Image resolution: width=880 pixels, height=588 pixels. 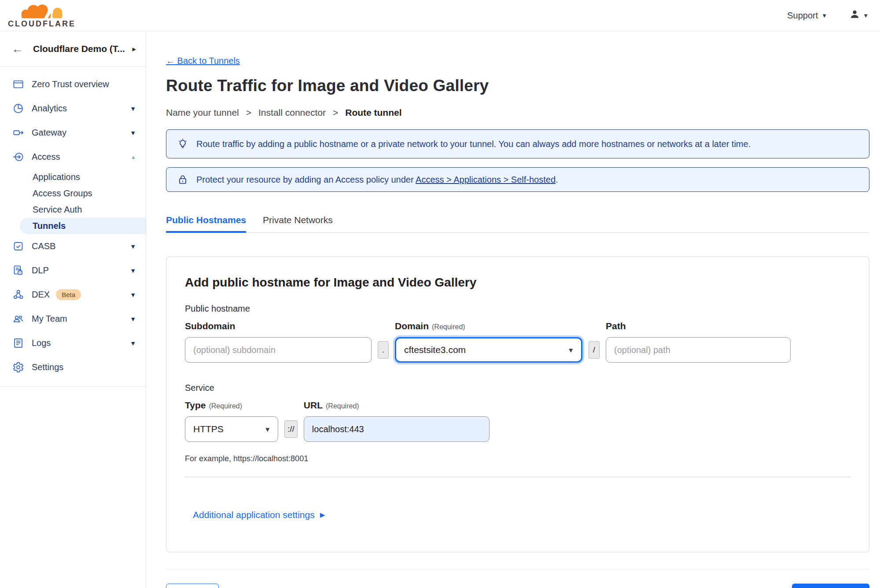 What do you see at coordinates (73, 343) in the screenshot?
I see `sidebar-item-logs: Logs ▼` at bounding box center [73, 343].